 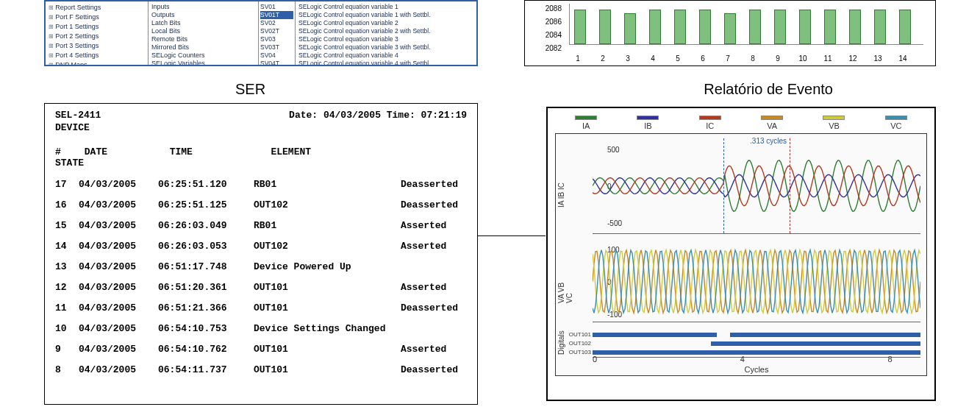 What do you see at coordinates (586, 123) in the screenshot?
I see `legend-item: IA` at bounding box center [586, 123].